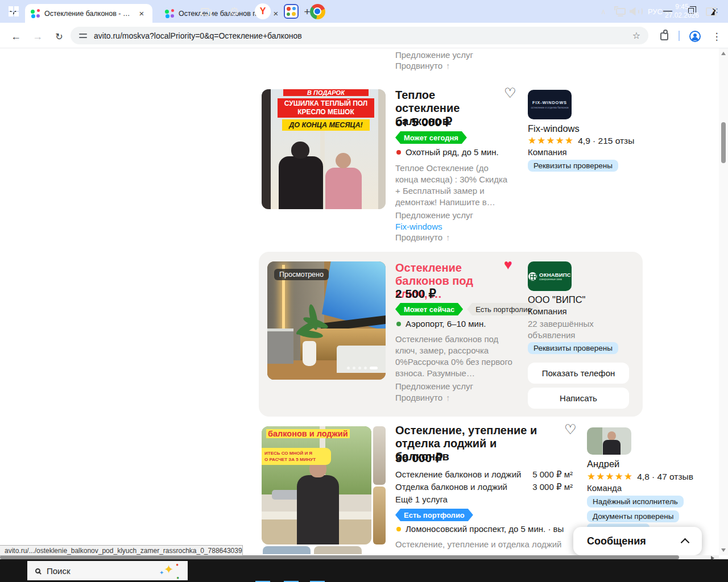 The width and height of the screenshot is (728, 582). What do you see at coordinates (655, 11) in the screenshot?
I see `language-indicator: РУС` at bounding box center [655, 11].